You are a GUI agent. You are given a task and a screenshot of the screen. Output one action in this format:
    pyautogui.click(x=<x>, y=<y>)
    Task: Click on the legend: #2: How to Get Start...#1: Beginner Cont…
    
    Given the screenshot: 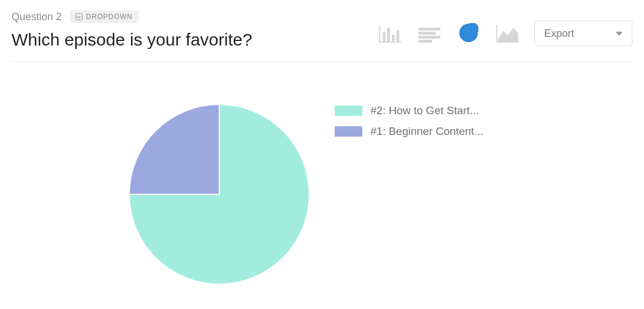 What is the action you would take?
    pyautogui.click(x=409, y=120)
    